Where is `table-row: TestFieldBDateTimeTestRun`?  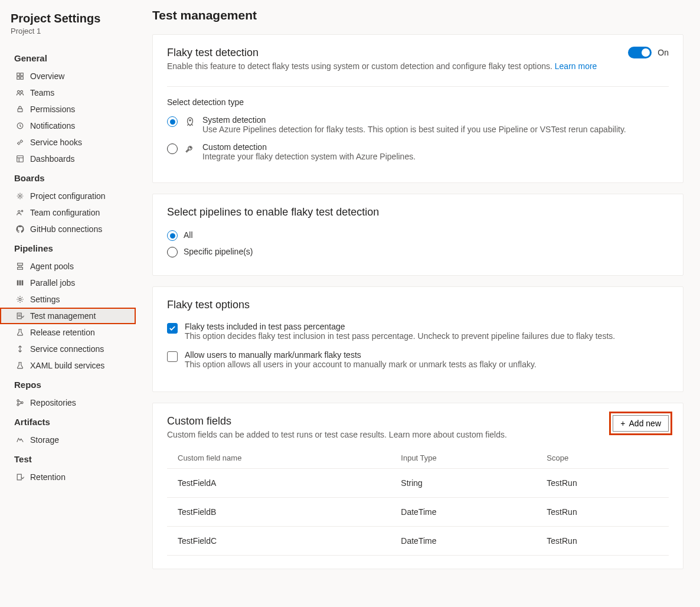 table-row: TestFieldBDateTimeTestRun is located at coordinates (418, 513).